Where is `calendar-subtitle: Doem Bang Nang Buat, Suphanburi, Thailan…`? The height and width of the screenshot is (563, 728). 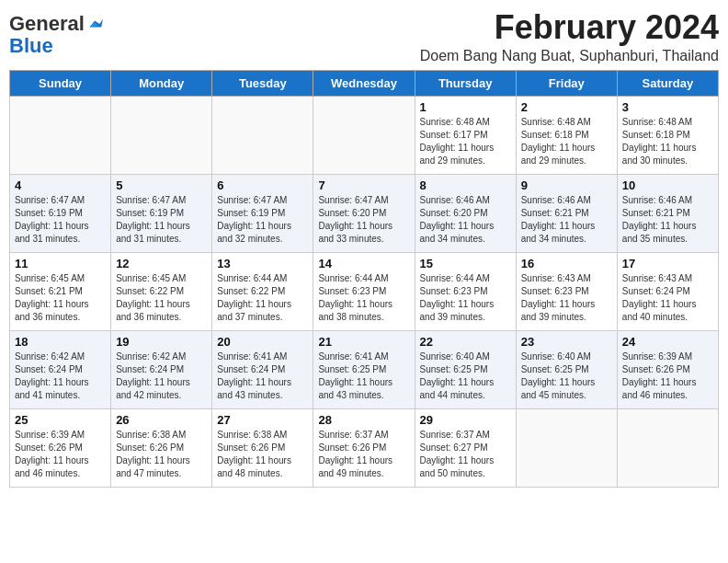 calendar-subtitle: Doem Bang Nang Buat, Suphanburi, Thailan… is located at coordinates (570, 56).